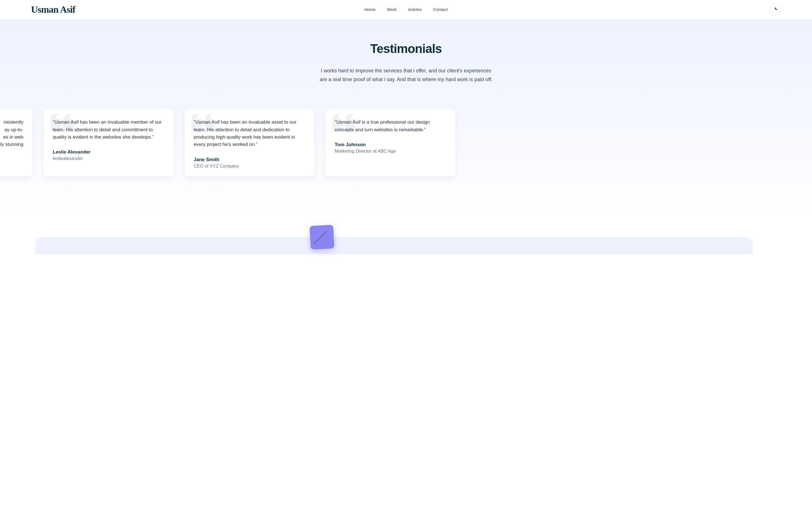  Describe the element at coordinates (392, 9) in the screenshot. I see `nav-work: Work` at that location.